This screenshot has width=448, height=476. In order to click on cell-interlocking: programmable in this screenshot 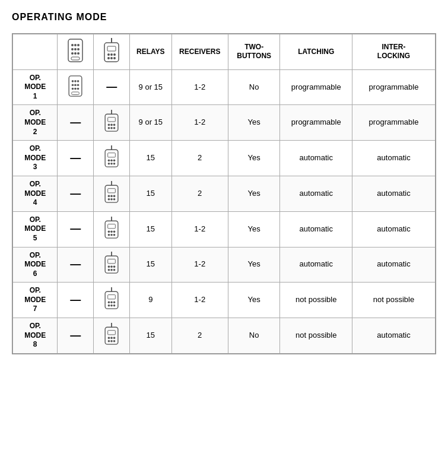, I will do `click(394, 123)`.